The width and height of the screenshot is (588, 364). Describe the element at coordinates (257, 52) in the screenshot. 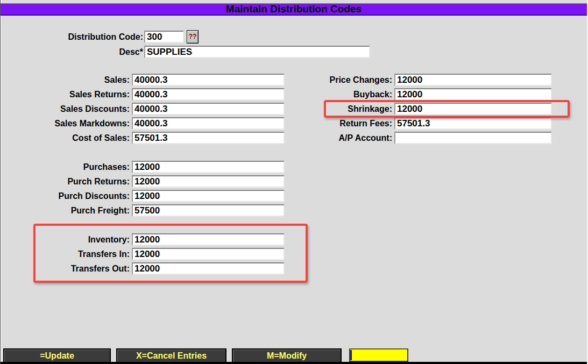

I see `desc-input` at that location.